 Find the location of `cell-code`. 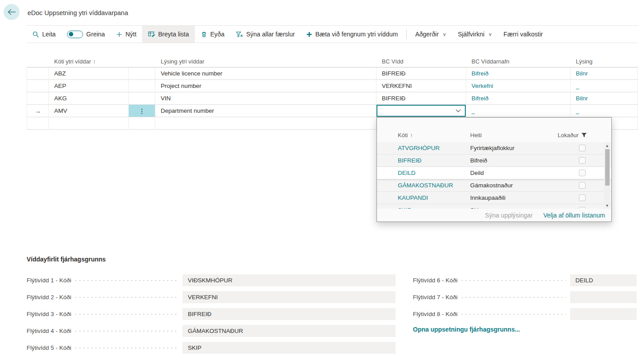

cell-code is located at coordinates (89, 123).